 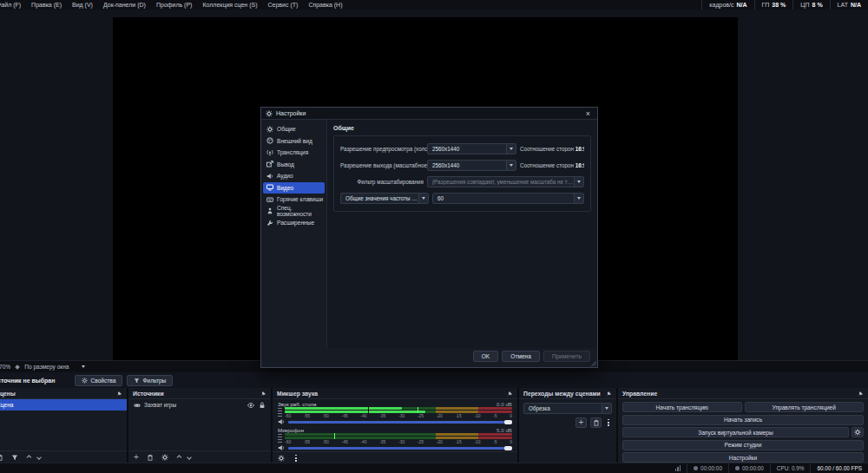 What do you see at coordinates (281, 458) in the screenshot?
I see `advanced-audio-gear-icon` at bounding box center [281, 458].